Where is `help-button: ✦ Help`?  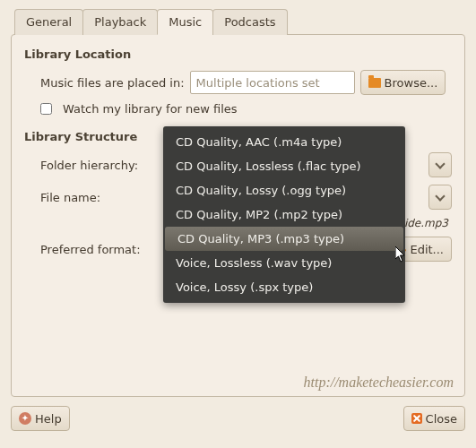 help-button: ✦ Help is located at coordinates (40, 418).